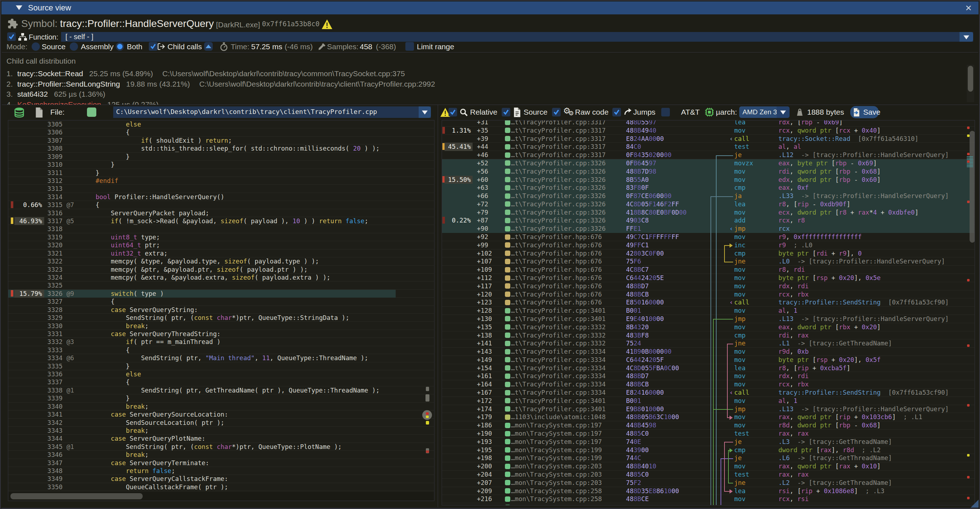 The height and width of the screenshot is (509, 980). I want to click on source-line: 3341 case ServerQuerySourceLocation:, so click(221, 415).